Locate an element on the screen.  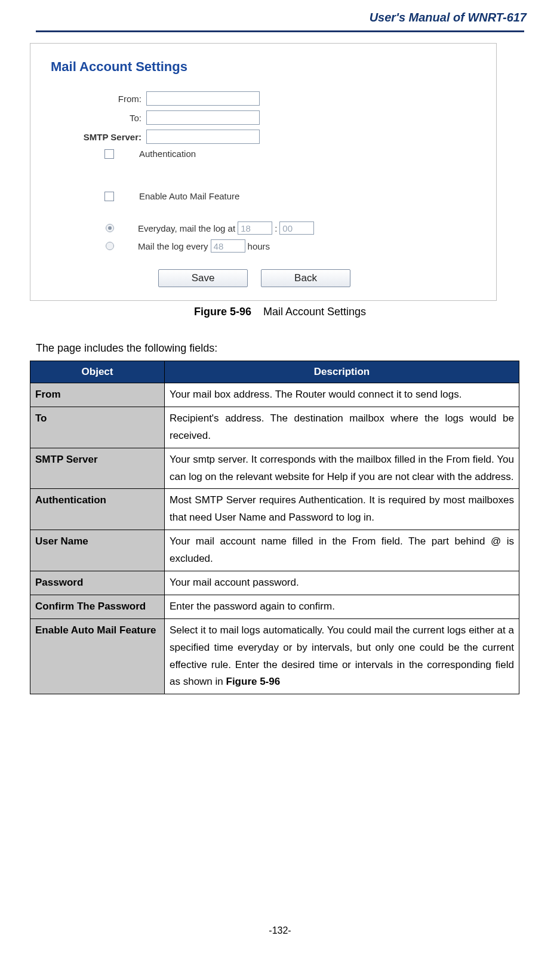
obj-cell: SMTP Server is located at coordinates (98, 468).